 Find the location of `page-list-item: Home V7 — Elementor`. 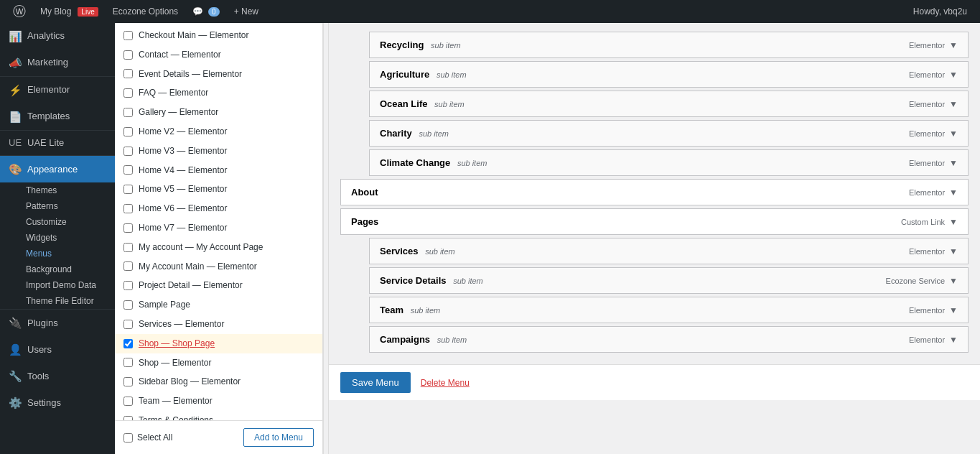

page-list-item: Home V7 — Elementor is located at coordinates (218, 228).